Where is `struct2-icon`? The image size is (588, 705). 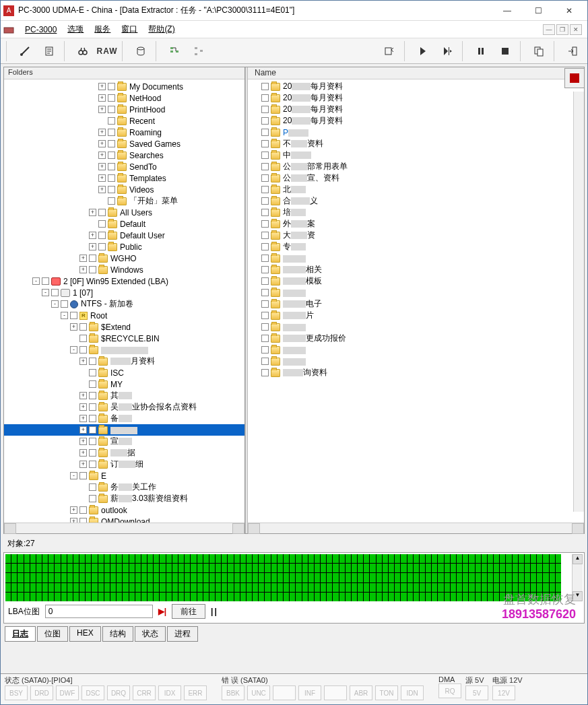
struct2-icon is located at coordinates (199, 51).